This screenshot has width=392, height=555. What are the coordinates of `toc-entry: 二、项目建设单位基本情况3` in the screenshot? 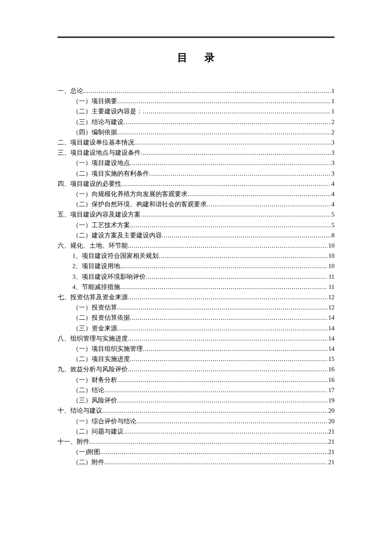 It's located at (196, 142).